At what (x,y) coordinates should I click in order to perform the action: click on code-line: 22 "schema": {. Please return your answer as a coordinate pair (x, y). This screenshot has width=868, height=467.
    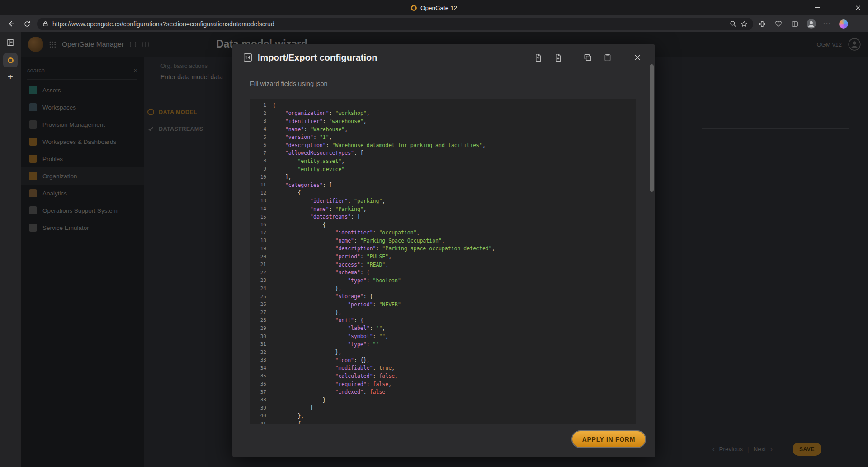
    Looking at the image, I should click on (443, 272).